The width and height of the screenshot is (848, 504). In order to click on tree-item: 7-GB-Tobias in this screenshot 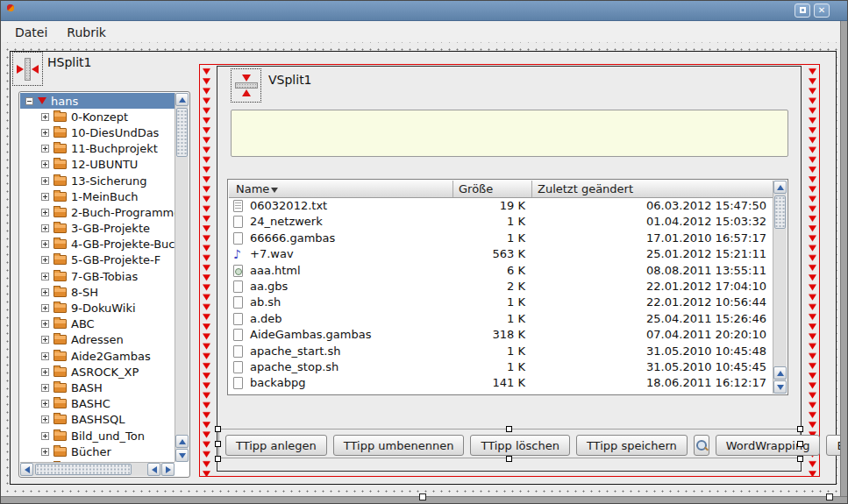, I will do `click(97, 276)`.